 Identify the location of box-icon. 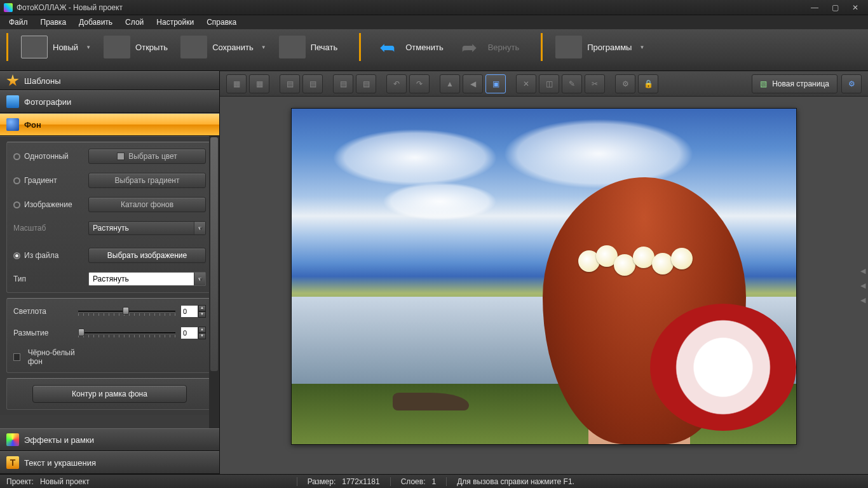
(569, 47).